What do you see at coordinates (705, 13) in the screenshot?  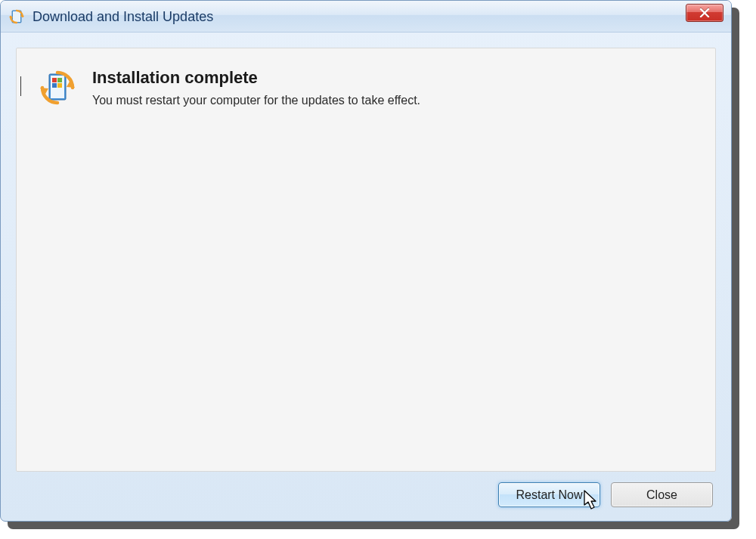 I see `close-icon` at bounding box center [705, 13].